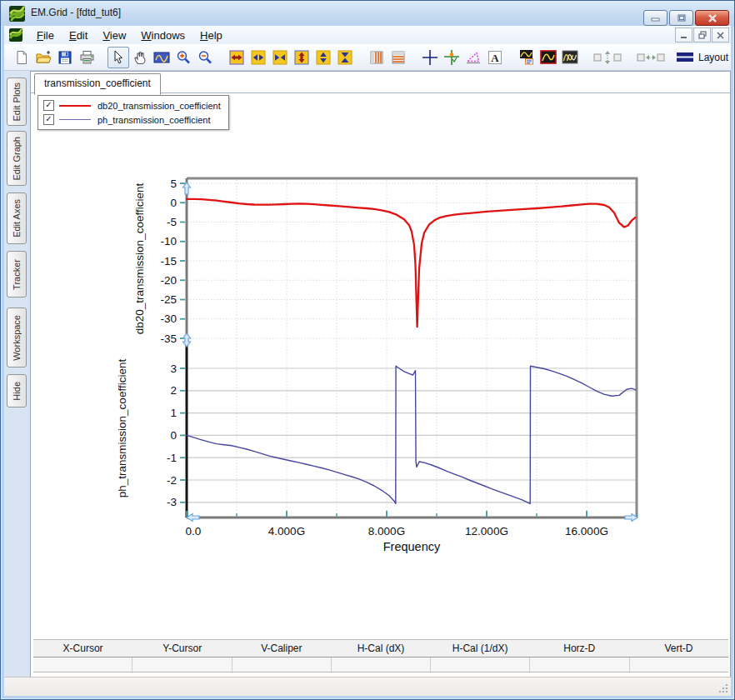 The width and height of the screenshot is (735, 700). Describe the element at coordinates (548, 58) in the screenshot. I see `single-graph-button` at that location.